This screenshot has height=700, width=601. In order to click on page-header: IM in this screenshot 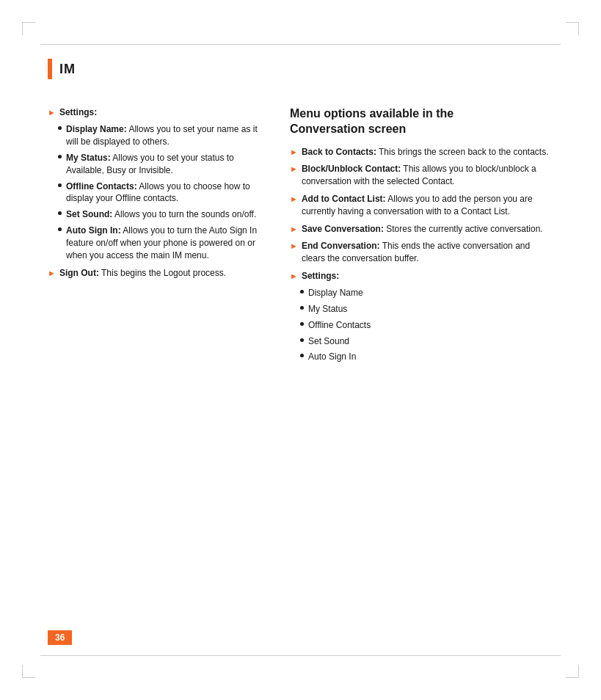, I will do `click(62, 69)`.